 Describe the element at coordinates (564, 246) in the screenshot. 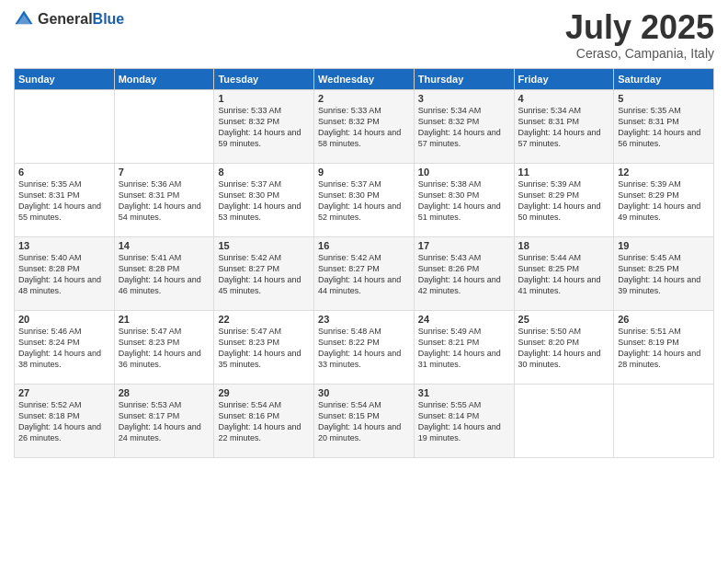

I see `day-number: 18` at that location.